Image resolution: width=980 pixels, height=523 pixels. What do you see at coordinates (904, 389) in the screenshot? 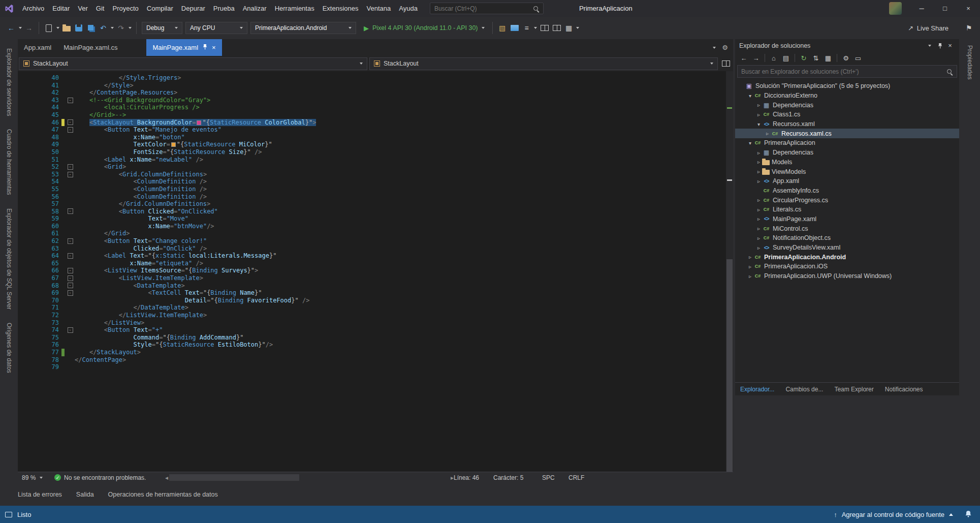
I see `panel-tab-notificaciones: Notificaciones` at bounding box center [904, 389].